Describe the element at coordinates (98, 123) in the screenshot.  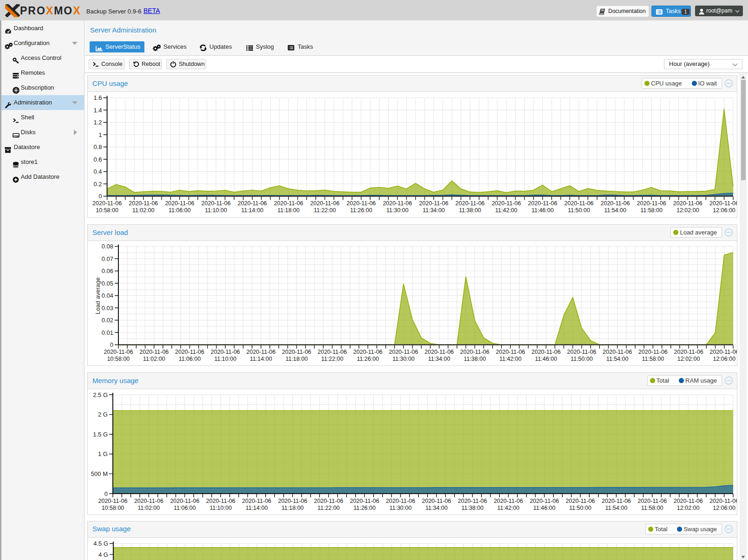
I see `svg-text: 1.2` at that location.